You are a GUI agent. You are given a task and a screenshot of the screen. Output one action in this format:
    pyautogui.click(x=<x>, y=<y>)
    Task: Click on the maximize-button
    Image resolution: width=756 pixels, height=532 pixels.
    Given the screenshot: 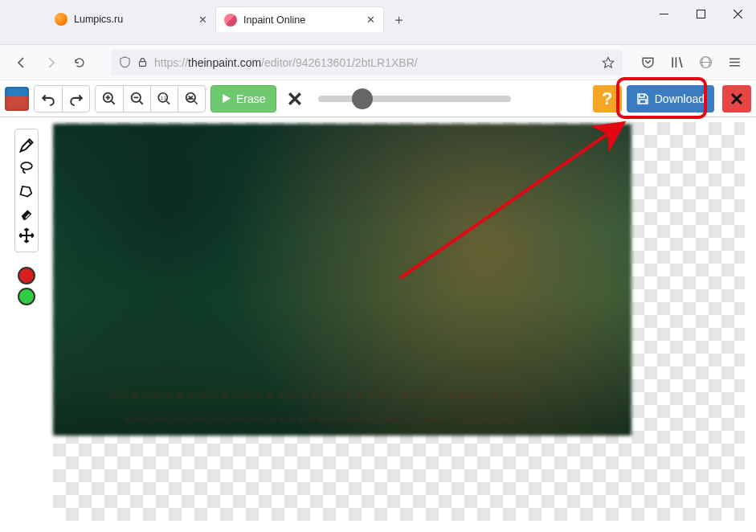 What is the action you would take?
    pyautogui.click(x=701, y=14)
    